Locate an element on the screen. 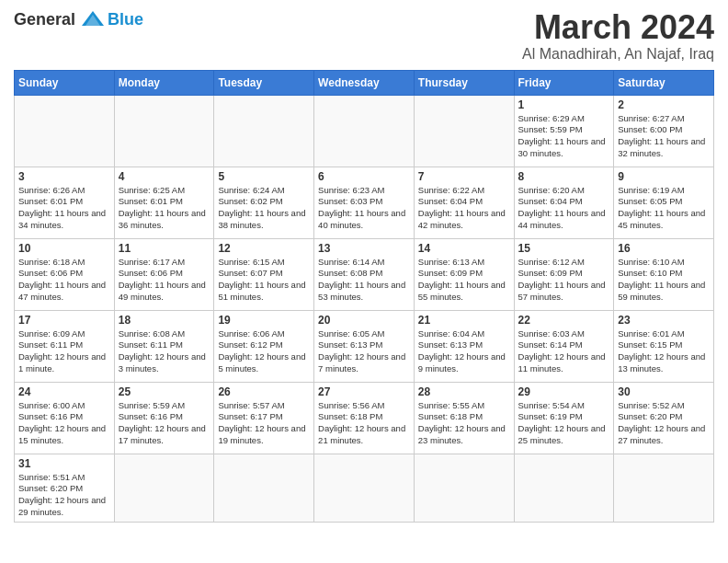 Image resolution: width=728 pixels, height=563 pixels. calendar-cell: 16Sunrise: 6:10 AM Sunset: 6:10 PM Dayli… is located at coordinates (664, 274).